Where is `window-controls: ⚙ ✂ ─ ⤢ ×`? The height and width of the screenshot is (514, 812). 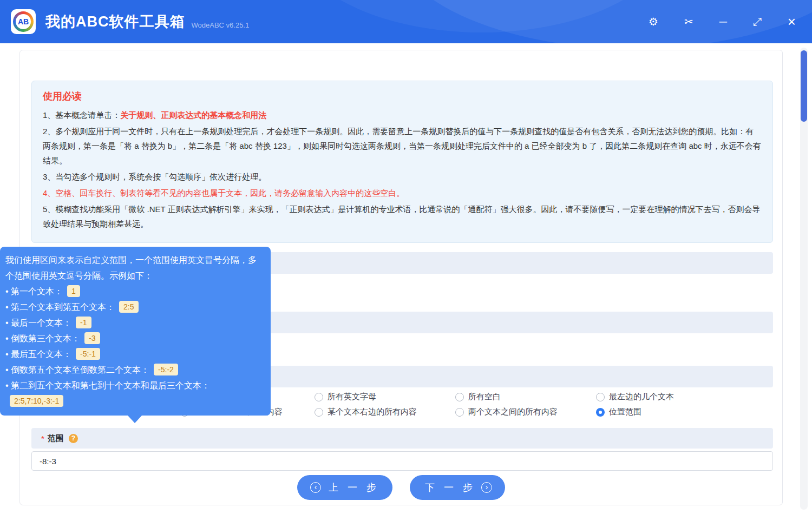
window-controls: ⚙ ✂ ─ ⤢ × is located at coordinates (722, 22).